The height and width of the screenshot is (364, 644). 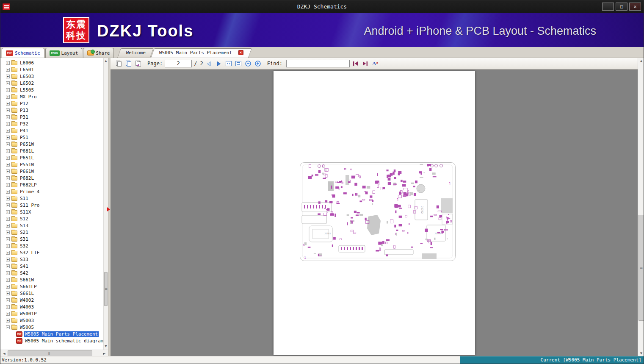 What do you see at coordinates (248, 64) in the screenshot?
I see `zoom-out-icon` at bounding box center [248, 64].